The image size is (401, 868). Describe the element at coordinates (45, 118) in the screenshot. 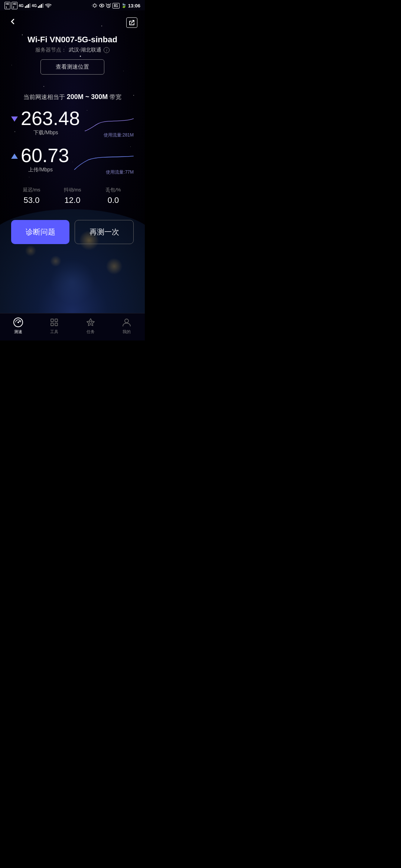

I see `download-indicator: 263.48` at that location.